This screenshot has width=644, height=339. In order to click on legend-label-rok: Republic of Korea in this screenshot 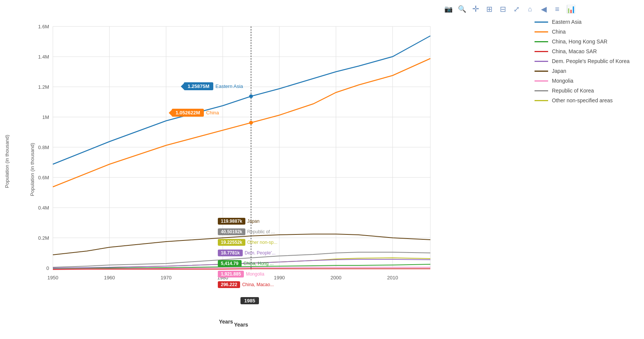, I will do `click(573, 91)`.